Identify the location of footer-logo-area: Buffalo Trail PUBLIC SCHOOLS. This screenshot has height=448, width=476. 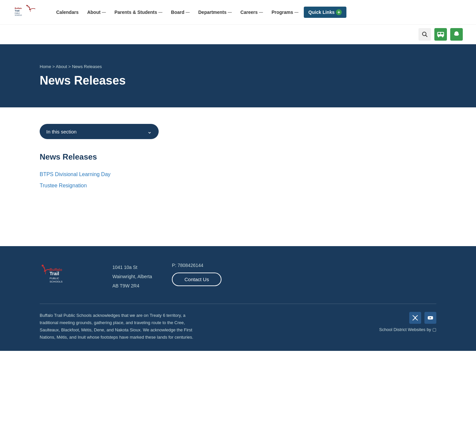
(66, 277).